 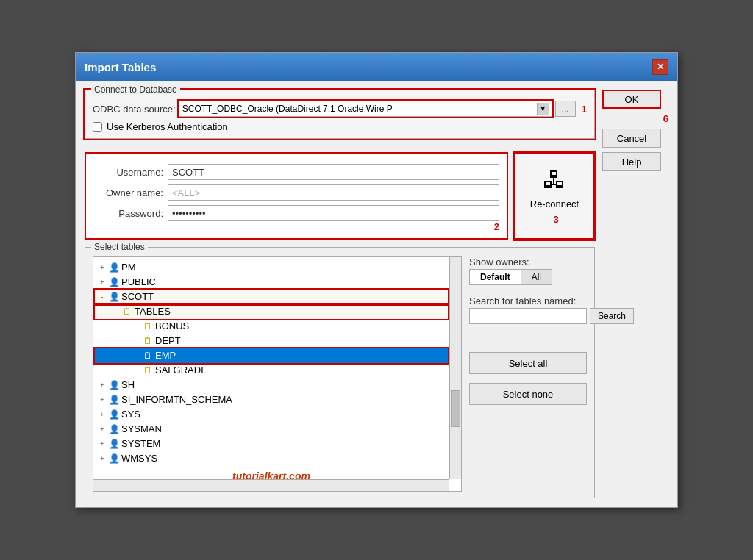 What do you see at coordinates (102, 414) in the screenshot?
I see `expand-sys: +` at bounding box center [102, 414].